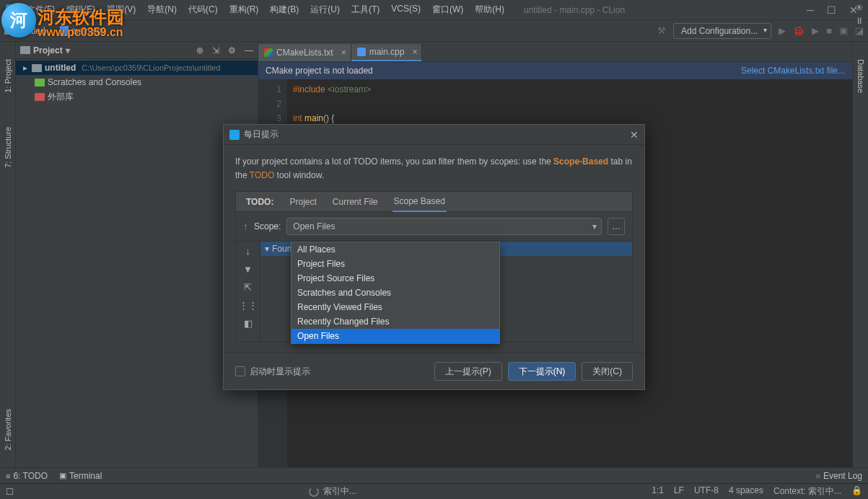 The width and height of the screenshot is (868, 499). Describe the element at coordinates (248, 287) in the screenshot. I see `expand-tree-icon: ⇱` at that location.